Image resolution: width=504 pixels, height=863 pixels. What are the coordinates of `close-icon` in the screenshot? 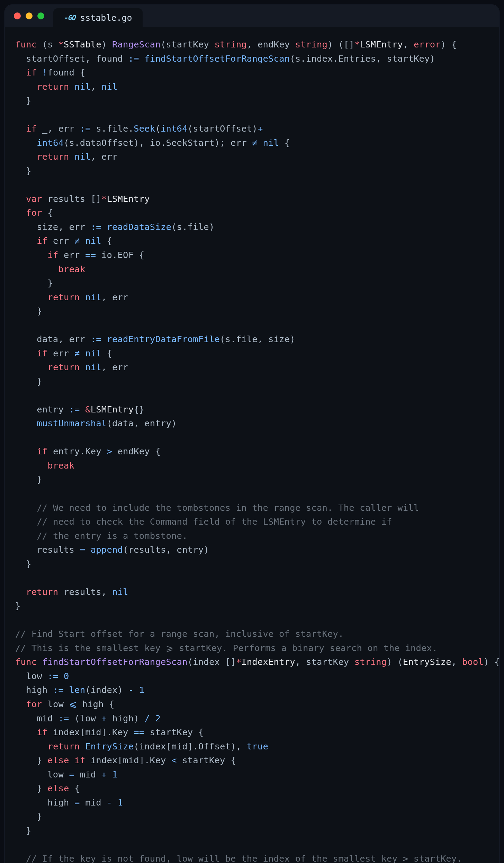 It's located at (17, 16).